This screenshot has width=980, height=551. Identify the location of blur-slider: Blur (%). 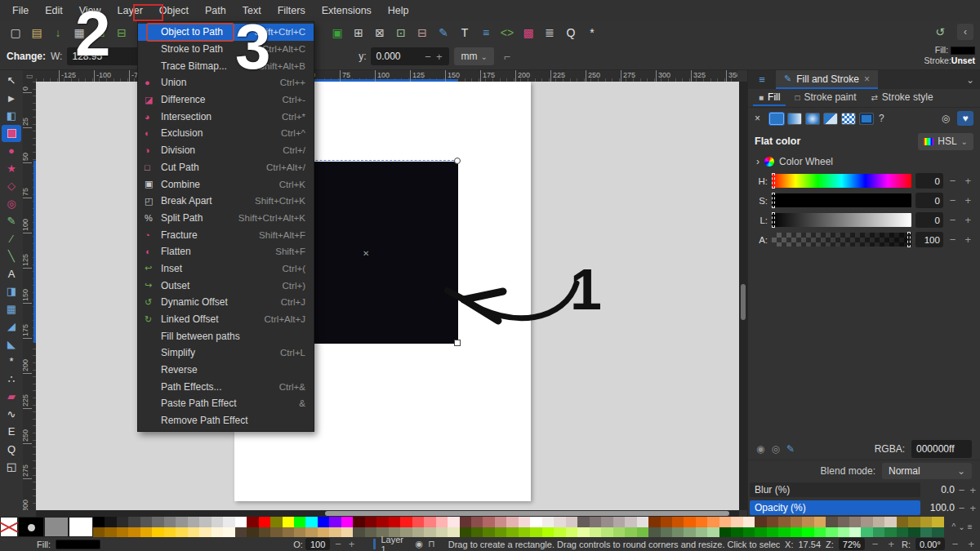
(835, 490).